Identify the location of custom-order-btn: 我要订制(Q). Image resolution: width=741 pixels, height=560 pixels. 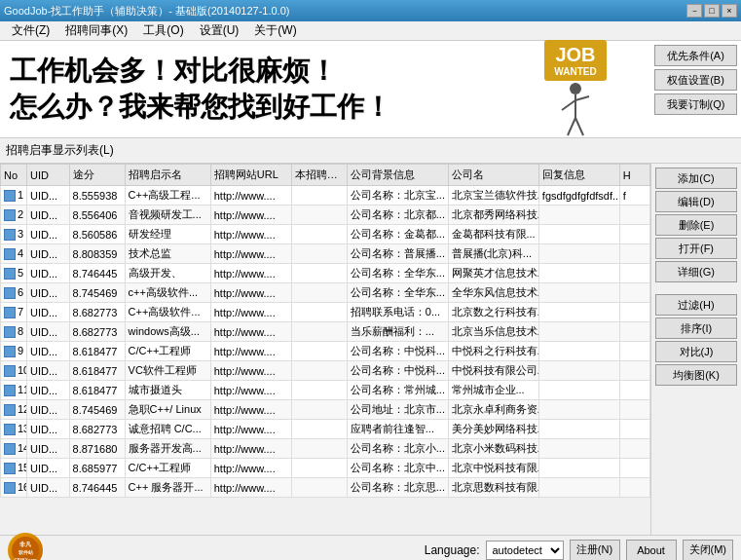
(695, 104).